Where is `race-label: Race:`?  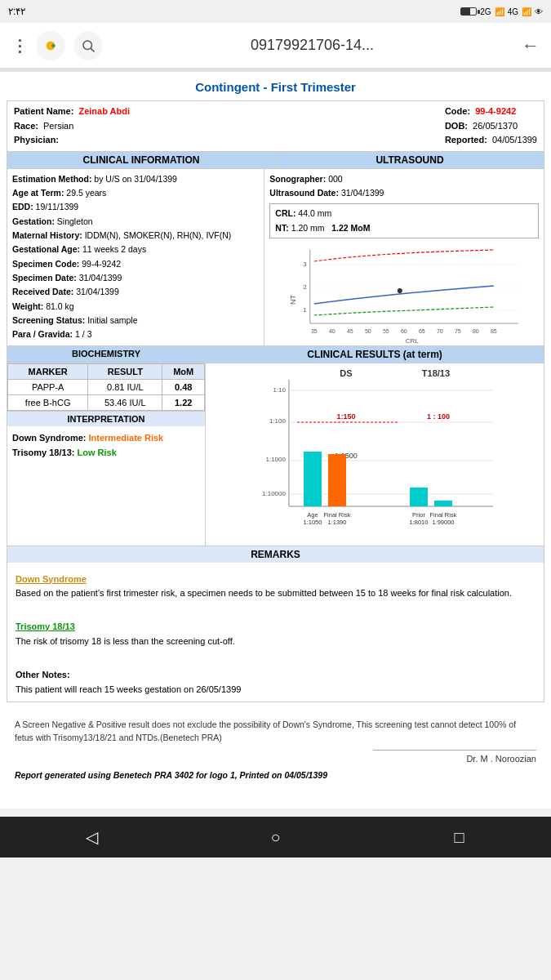 race-label: Race: is located at coordinates (26, 126).